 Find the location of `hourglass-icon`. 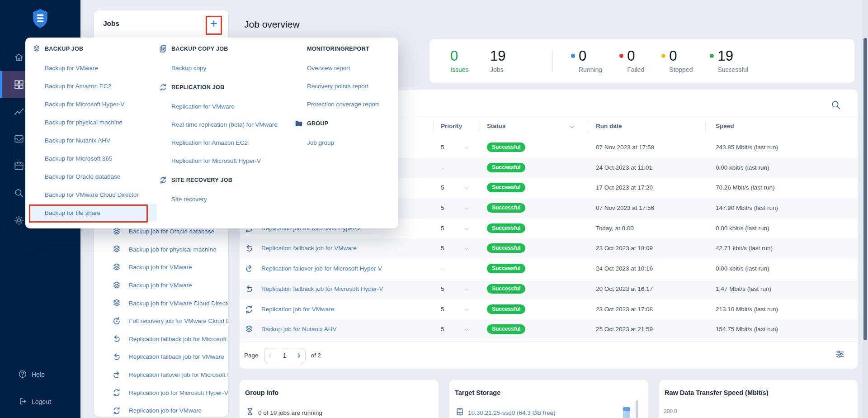

hourglass-icon is located at coordinates (250, 413).